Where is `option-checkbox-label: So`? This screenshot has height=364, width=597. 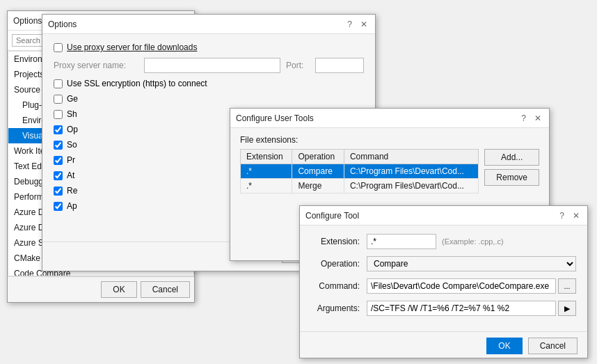
option-checkbox-label: So is located at coordinates (72, 145).